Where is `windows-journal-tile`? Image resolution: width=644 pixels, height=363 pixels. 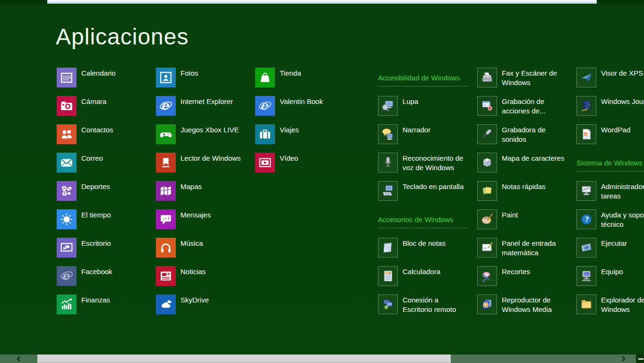
windows-journal-tile is located at coordinates (586, 106).